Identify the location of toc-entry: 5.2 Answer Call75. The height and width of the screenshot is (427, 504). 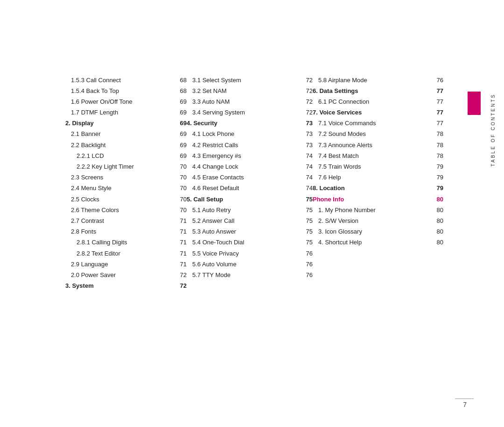
(250, 221).